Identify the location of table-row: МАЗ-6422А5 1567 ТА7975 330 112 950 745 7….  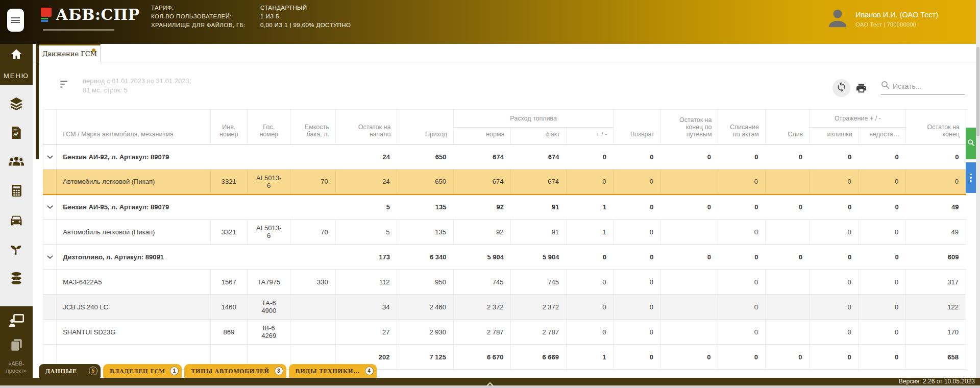
(505, 282).